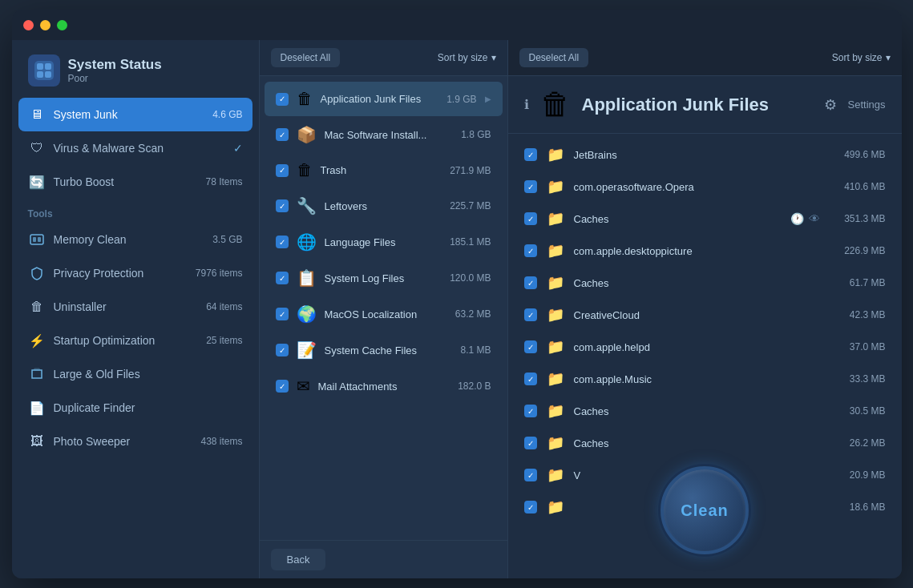  What do you see at coordinates (45, 26) in the screenshot?
I see `minimize-button` at bounding box center [45, 26].